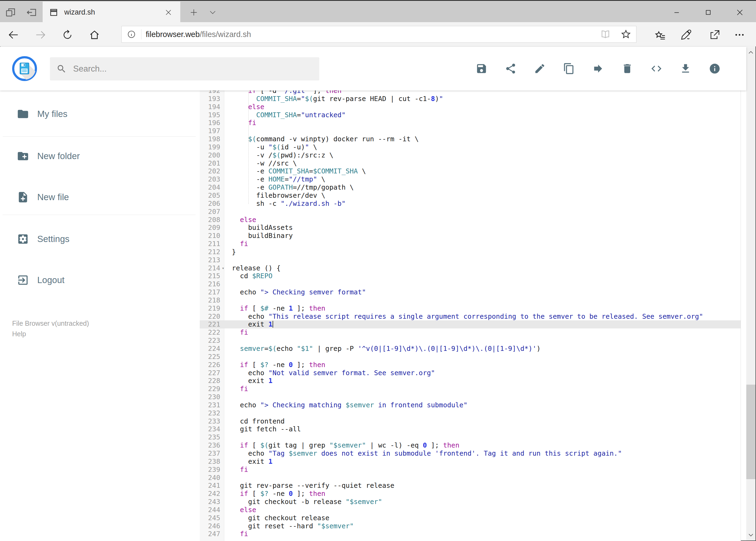  What do you see at coordinates (212, 510) in the screenshot?
I see `line-number: 244` at bounding box center [212, 510].